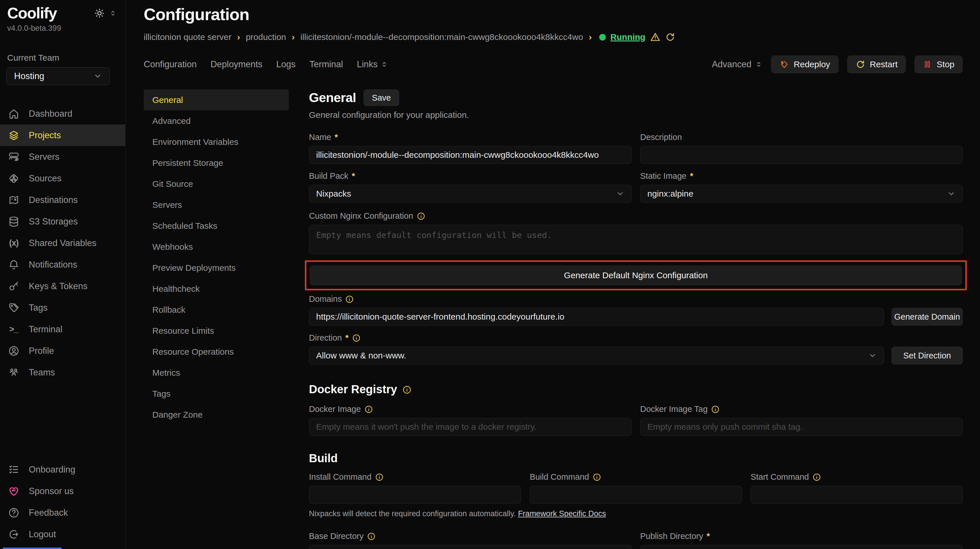 This screenshot has height=549, width=980. What do you see at coordinates (732, 65) in the screenshot?
I see `advanced-label: Advanced` at bounding box center [732, 65].